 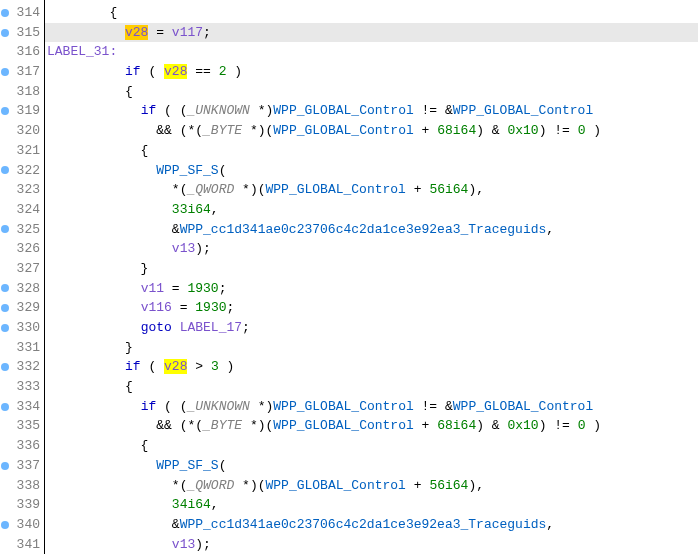 What do you see at coordinates (372, 289) in the screenshot?
I see `code-line: v11 = 1930;` at bounding box center [372, 289].